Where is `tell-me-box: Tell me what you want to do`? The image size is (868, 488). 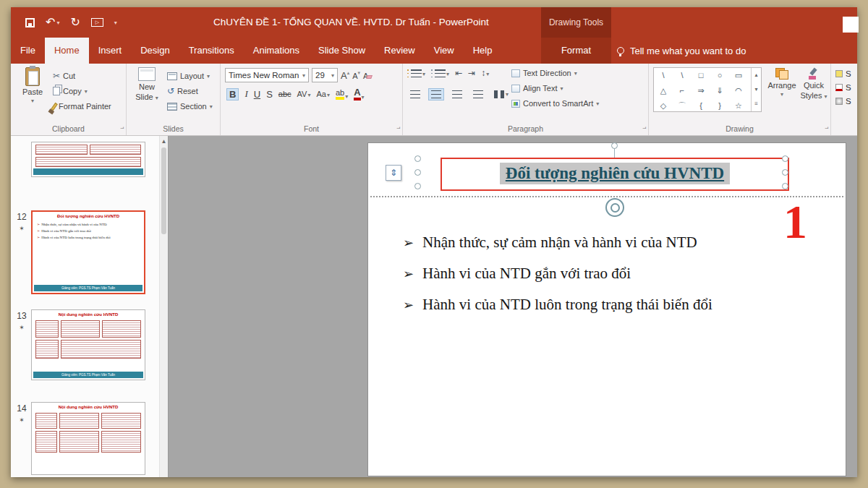 tell-me-box: Tell me what you want to do is located at coordinates (681, 51).